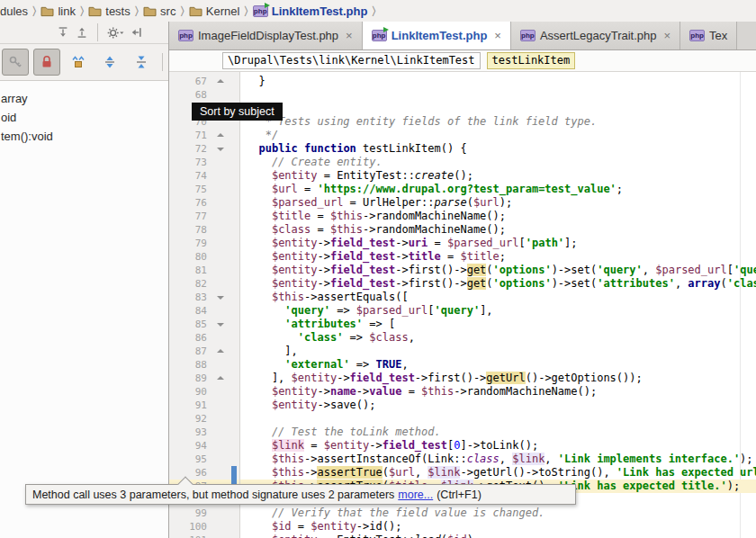 This screenshot has width=756, height=538. What do you see at coordinates (47, 62) in the screenshot?
I see `lock-icon-button` at bounding box center [47, 62].